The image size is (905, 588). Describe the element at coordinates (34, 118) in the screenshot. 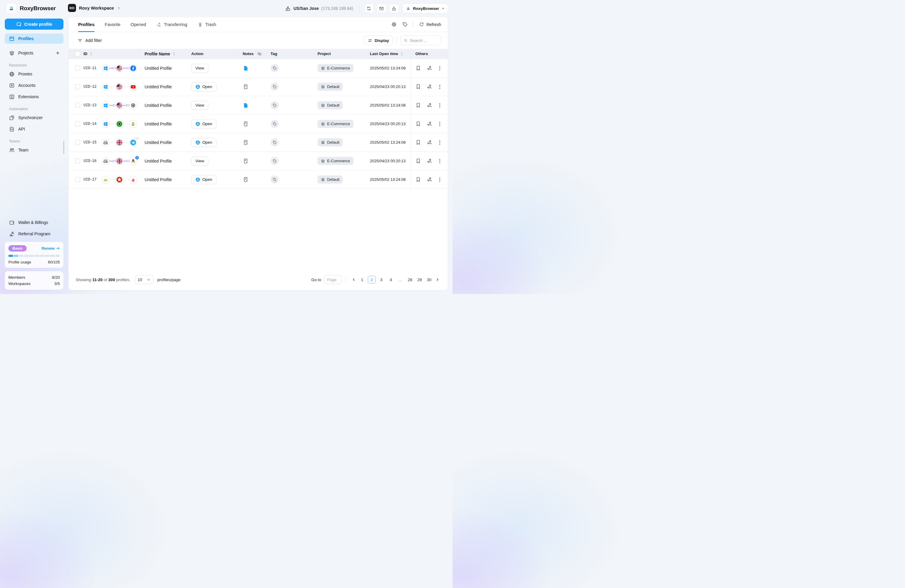

I see `sidebar-item-synchronizer: Synchroinzer` at that location.